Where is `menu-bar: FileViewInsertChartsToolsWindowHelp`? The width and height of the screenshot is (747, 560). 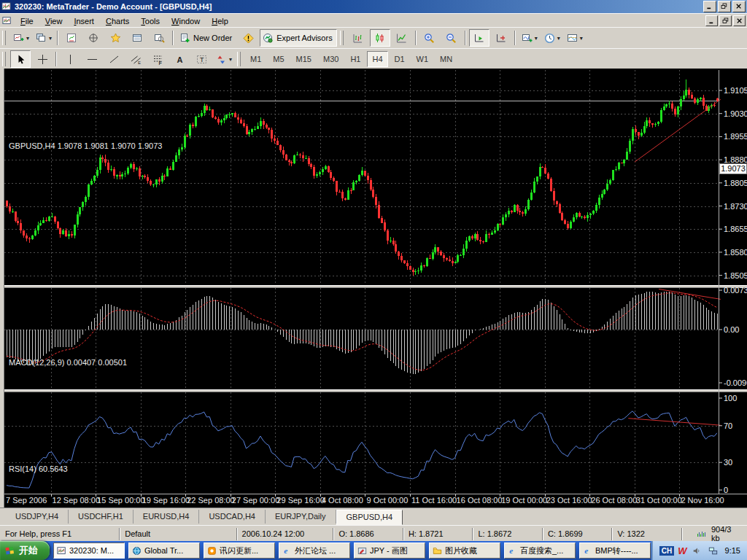 menu-bar: FileViewInsertChartsToolsWindowHelp is located at coordinates (374, 20).